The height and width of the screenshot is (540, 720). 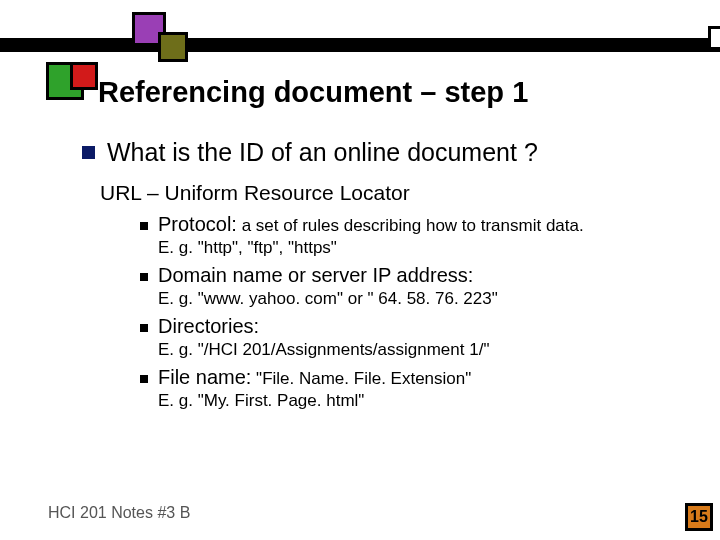 What do you see at coordinates (313, 92) in the screenshot?
I see `slide-title: Referencing document – step 1` at bounding box center [313, 92].